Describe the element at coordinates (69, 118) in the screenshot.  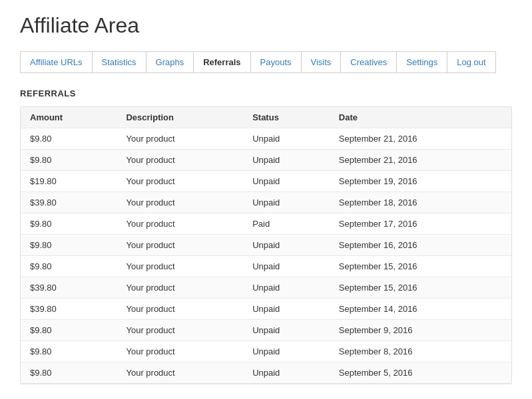
I see `col-header-amount: Amount` at that location.